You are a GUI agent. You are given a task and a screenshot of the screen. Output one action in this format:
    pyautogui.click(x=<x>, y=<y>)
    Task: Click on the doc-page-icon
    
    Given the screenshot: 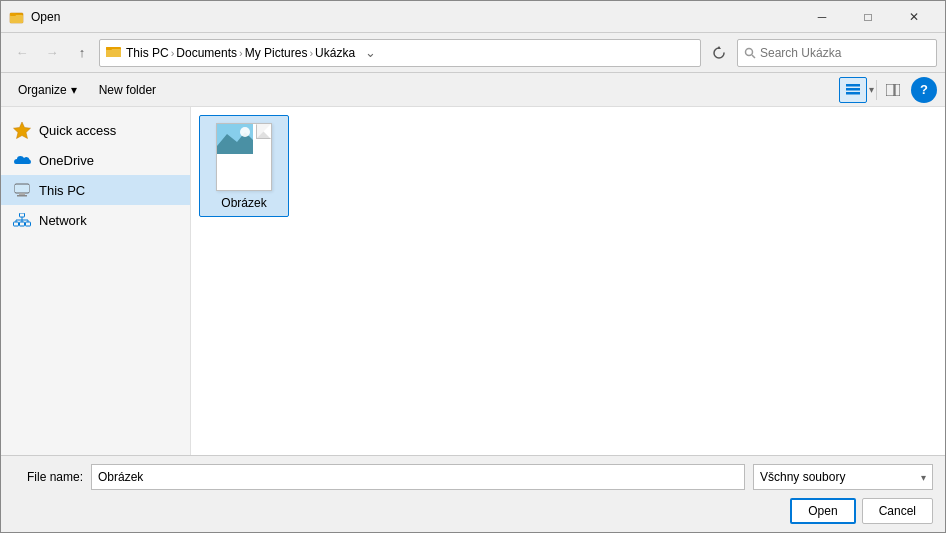 What is the action you would take?
    pyautogui.click(x=244, y=157)
    